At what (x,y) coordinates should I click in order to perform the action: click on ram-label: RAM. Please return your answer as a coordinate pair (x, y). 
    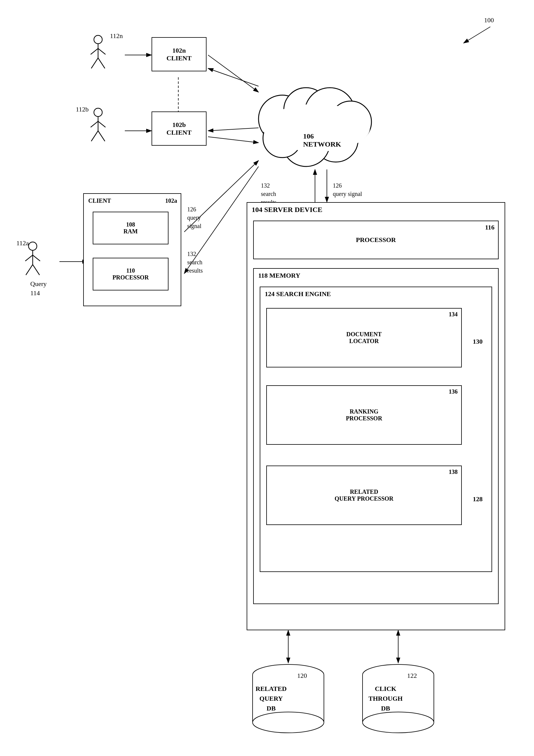
    Looking at the image, I should click on (131, 231).